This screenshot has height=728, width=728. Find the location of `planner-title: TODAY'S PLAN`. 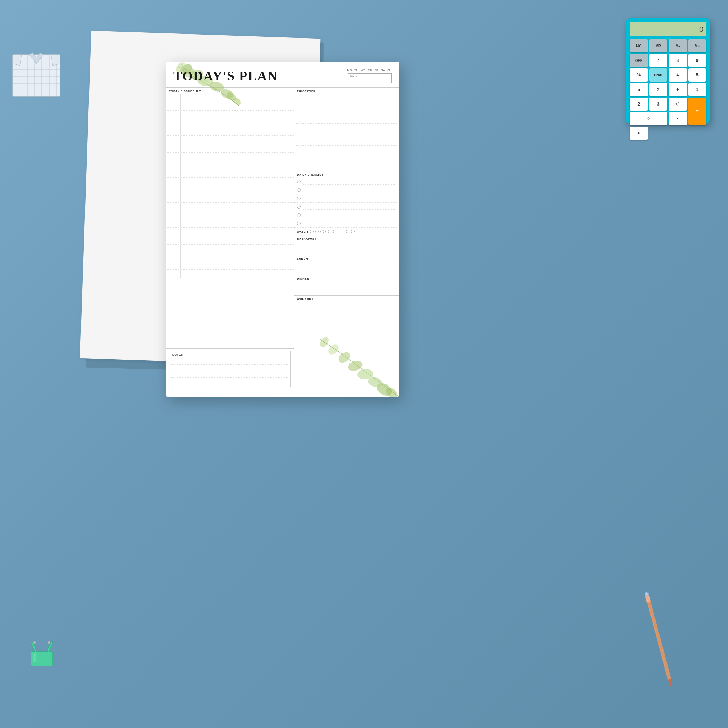

planner-title: TODAY'S PLAN is located at coordinates (225, 76).